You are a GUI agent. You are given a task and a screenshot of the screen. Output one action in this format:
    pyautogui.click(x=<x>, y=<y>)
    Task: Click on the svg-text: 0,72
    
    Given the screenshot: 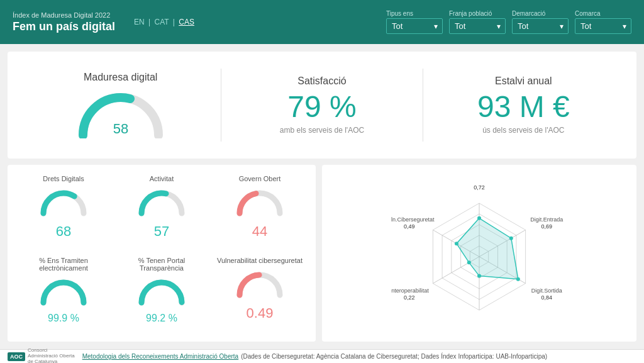 What is the action you would take?
    pyautogui.click(x=479, y=187)
    